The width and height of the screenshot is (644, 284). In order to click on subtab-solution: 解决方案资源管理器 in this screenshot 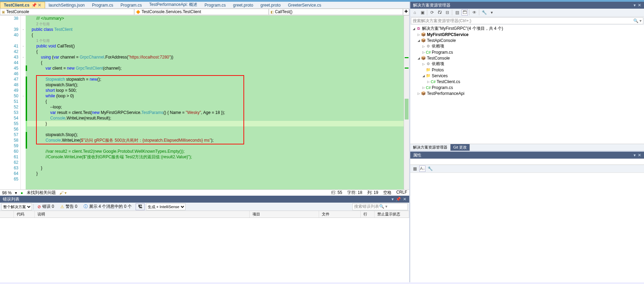, I will do `click(430, 148)`.